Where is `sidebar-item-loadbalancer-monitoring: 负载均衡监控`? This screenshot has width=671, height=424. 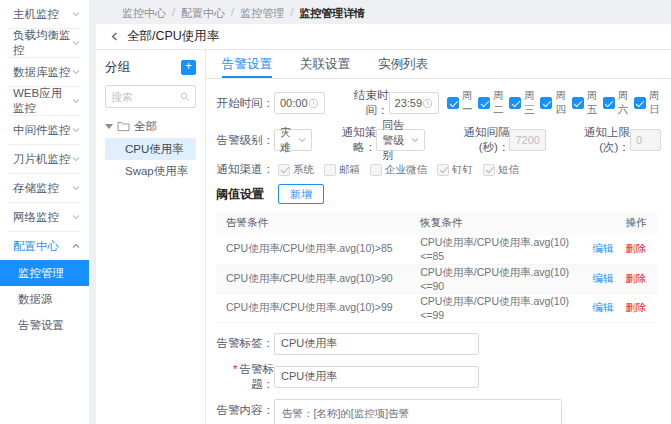 sidebar-item-loadbalancer-monitoring: 负载均衡监控 is located at coordinates (44, 43).